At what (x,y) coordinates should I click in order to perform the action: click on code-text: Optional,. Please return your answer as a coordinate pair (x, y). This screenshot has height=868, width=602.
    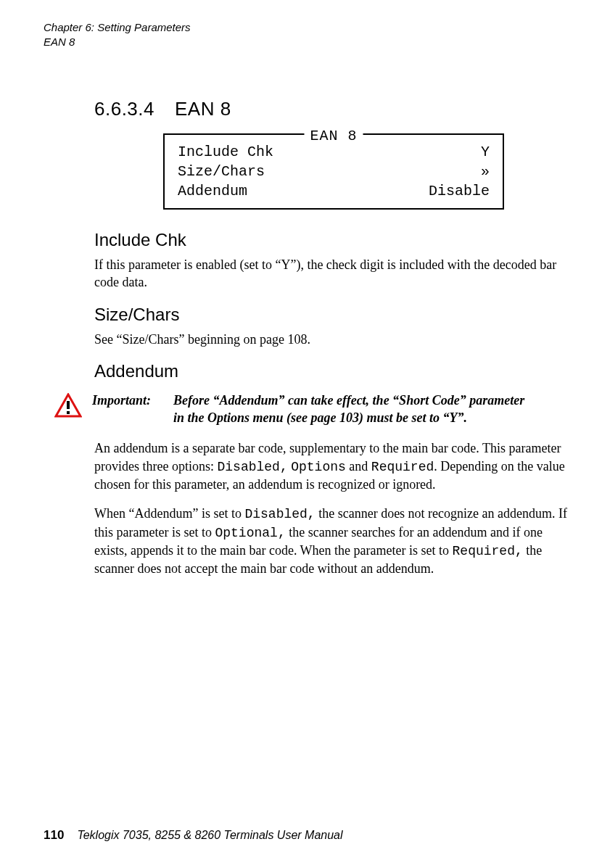
    Looking at the image, I should click on (250, 533).